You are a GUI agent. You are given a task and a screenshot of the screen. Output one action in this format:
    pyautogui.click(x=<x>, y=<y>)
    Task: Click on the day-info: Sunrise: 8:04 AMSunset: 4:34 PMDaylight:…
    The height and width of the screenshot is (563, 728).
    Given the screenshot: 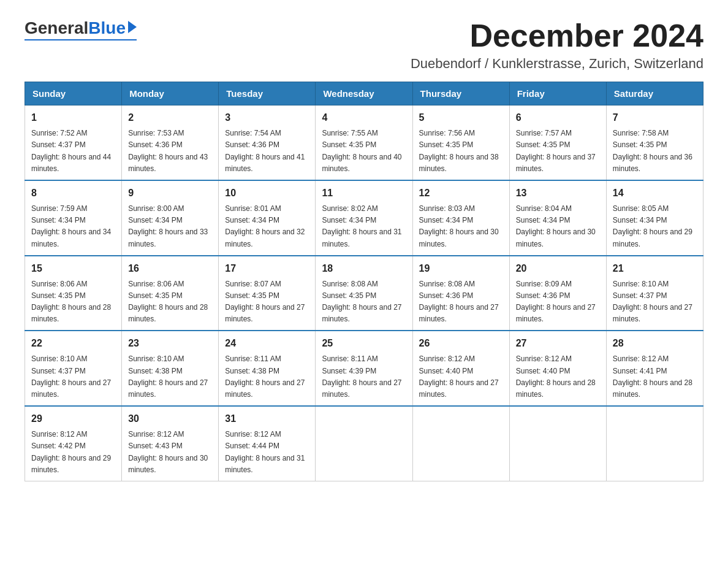 What is the action you would take?
    pyautogui.click(x=558, y=227)
    